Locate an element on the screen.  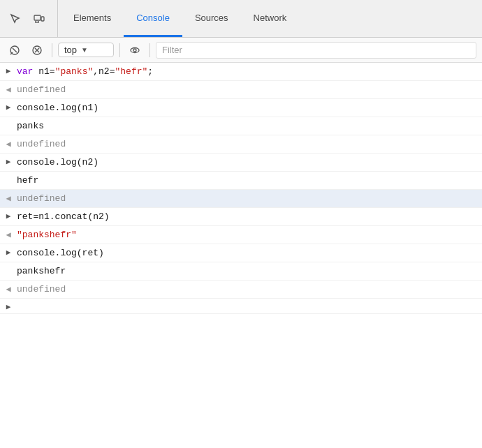
console-row: pankshefr is located at coordinates (241, 271).